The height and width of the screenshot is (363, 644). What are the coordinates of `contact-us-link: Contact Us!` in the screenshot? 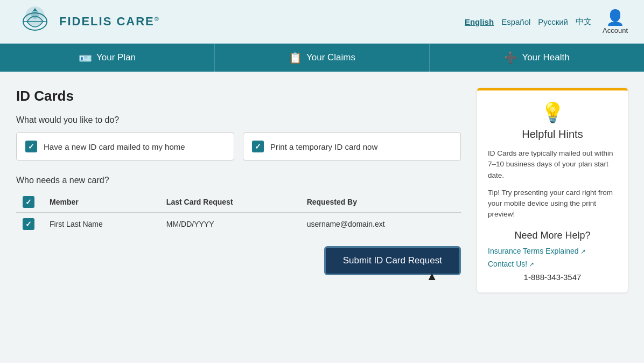 It's located at (552, 264).